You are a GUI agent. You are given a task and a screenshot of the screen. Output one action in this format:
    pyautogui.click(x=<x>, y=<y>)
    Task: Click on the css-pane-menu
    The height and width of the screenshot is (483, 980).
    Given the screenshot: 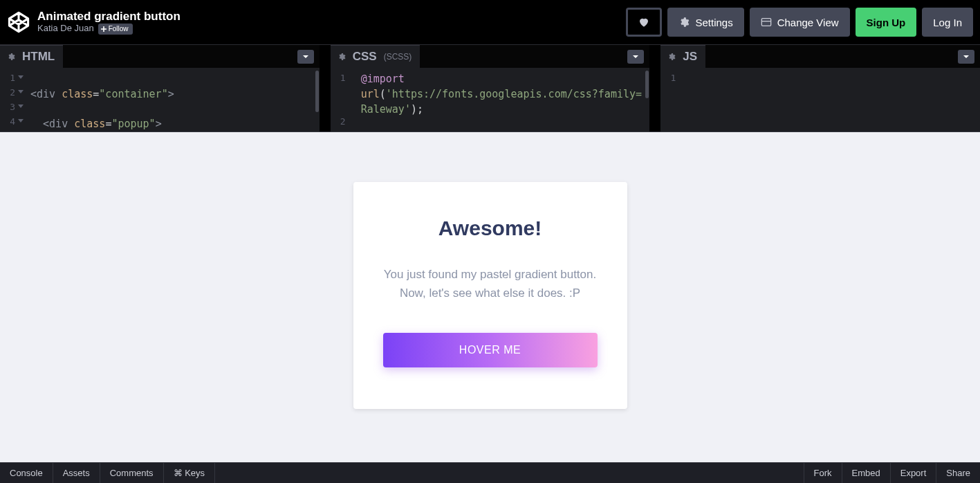 What is the action you would take?
    pyautogui.click(x=636, y=57)
    